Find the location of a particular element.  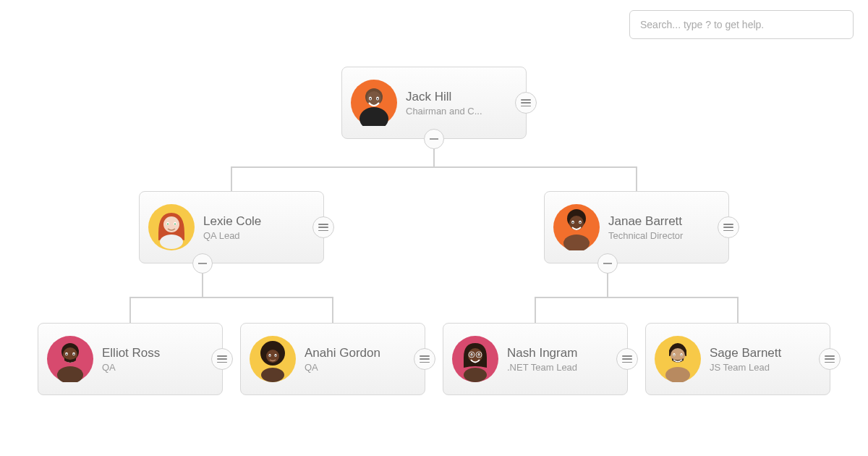

person-name: Anahi Gordon is located at coordinates (361, 353).